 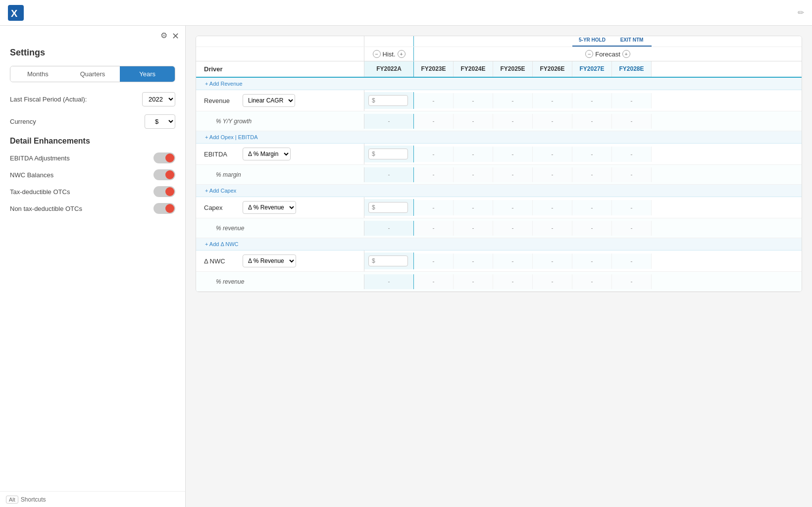 I want to click on gear-icon: ⚙, so click(x=164, y=36).